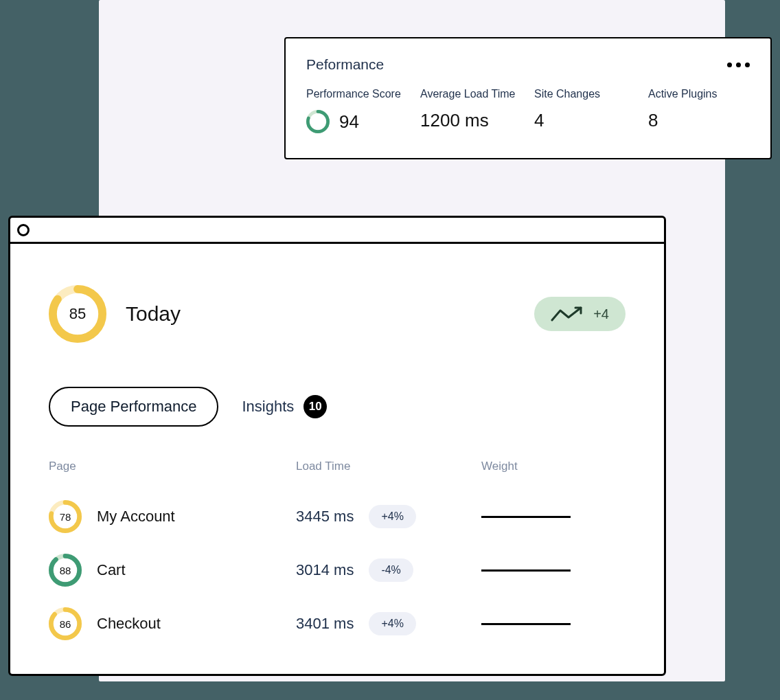 This screenshot has height=700, width=780. Describe the element at coordinates (337, 570) in the screenshot. I see `table-row: 88Cart3014 ms-4%` at that location.